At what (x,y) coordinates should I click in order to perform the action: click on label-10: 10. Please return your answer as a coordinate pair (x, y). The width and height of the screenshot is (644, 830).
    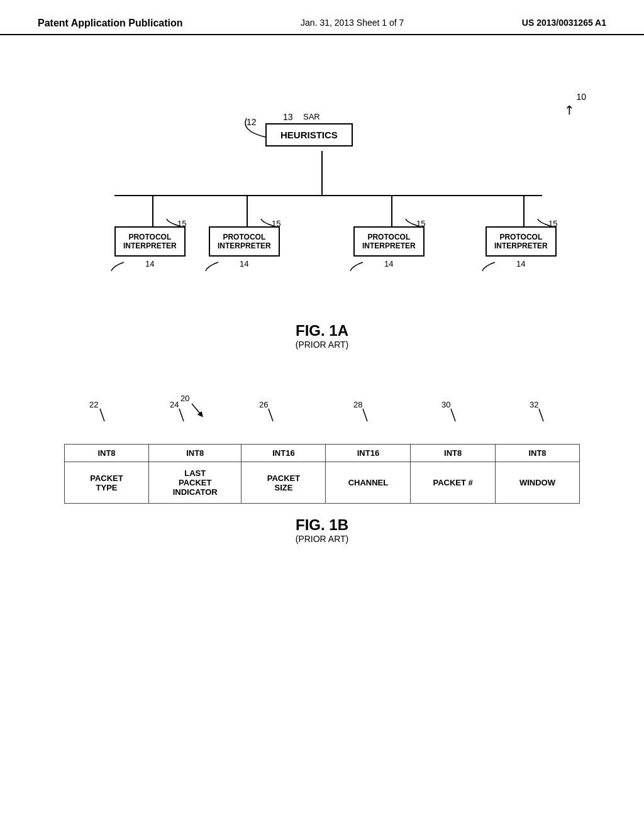
    Looking at the image, I should click on (581, 97).